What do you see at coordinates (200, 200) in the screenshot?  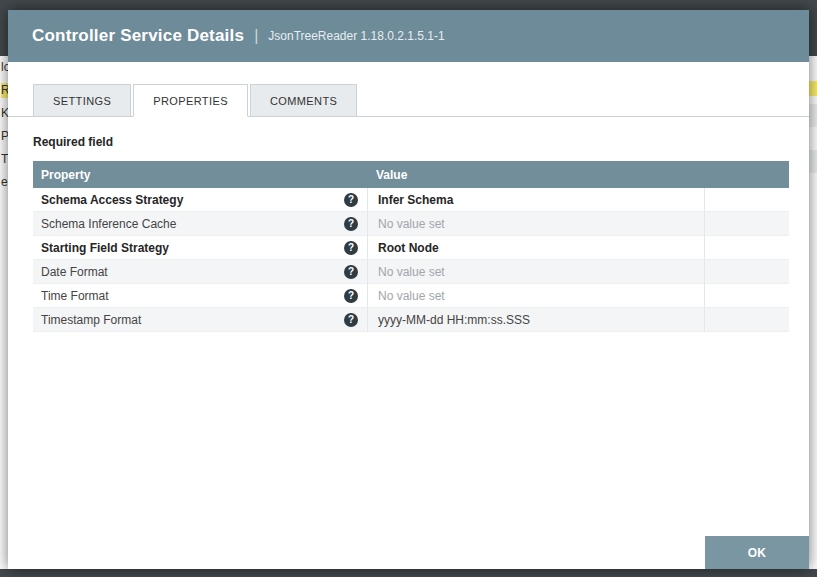 I see `property-name-cell: Schema Access Strategy?` at bounding box center [200, 200].